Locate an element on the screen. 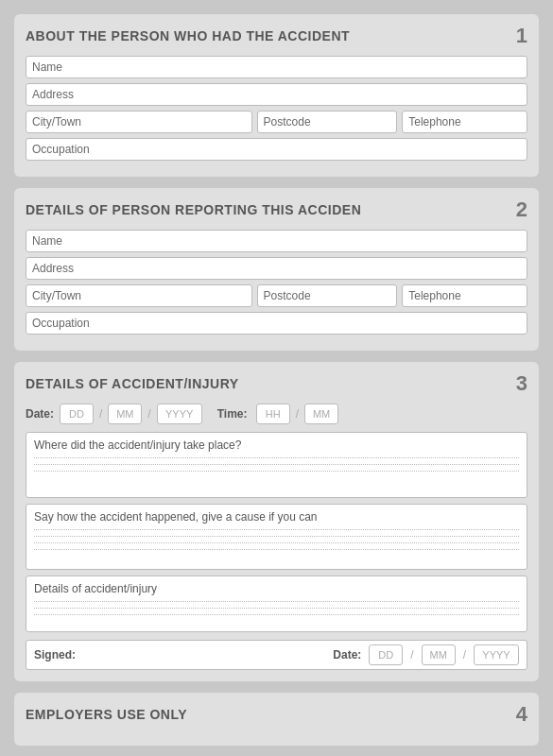 The width and height of the screenshot is (553, 756). name-row-1: Name is located at coordinates (276, 67).